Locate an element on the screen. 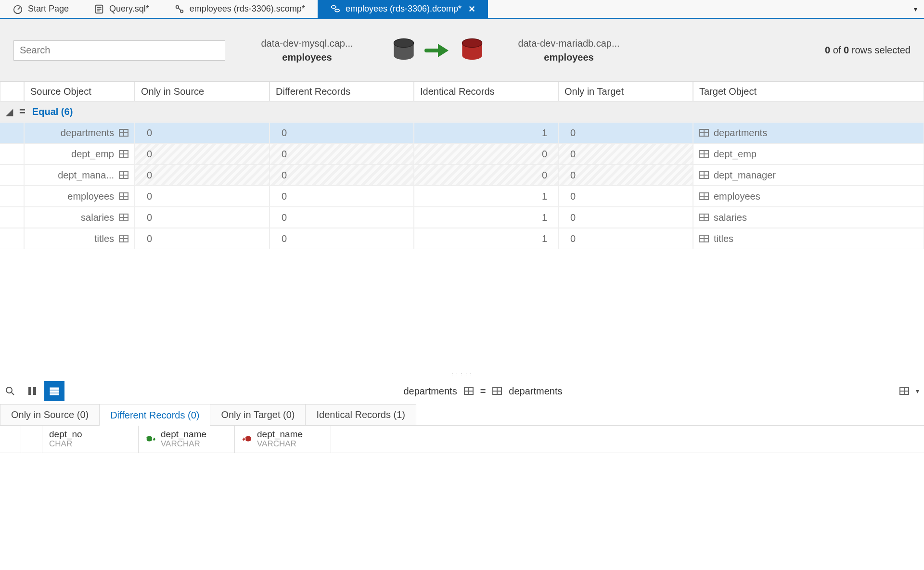 The width and height of the screenshot is (924, 570). target-object-cell: titles is located at coordinates (808, 239).